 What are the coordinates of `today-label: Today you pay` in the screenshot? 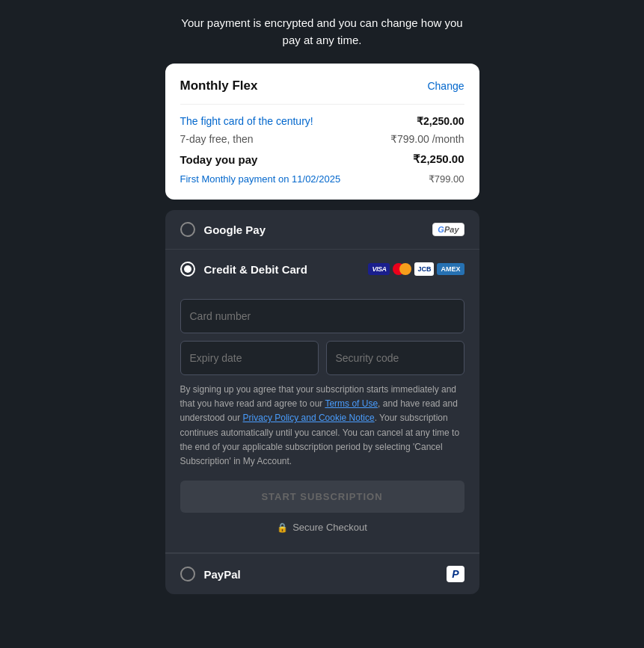 It's located at (219, 160).